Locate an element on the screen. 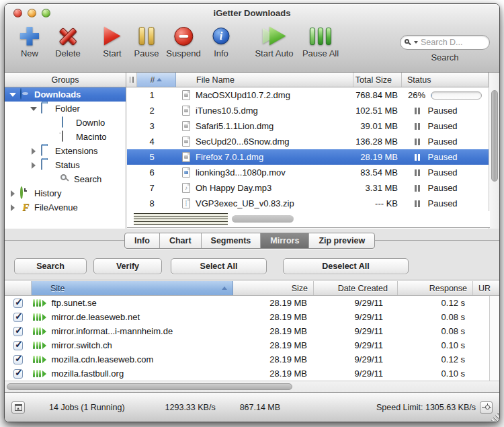  window-title: iGetter Downloads is located at coordinates (253, 13).